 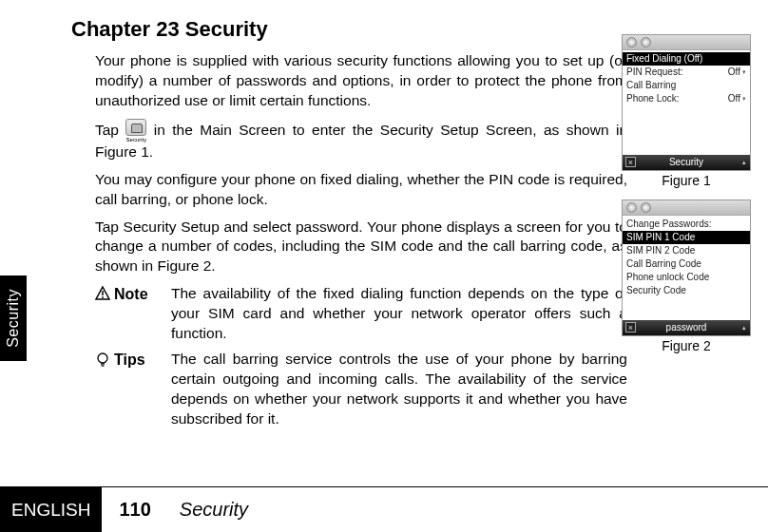 I want to click on figure2-topbar, so click(x=686, y=208).